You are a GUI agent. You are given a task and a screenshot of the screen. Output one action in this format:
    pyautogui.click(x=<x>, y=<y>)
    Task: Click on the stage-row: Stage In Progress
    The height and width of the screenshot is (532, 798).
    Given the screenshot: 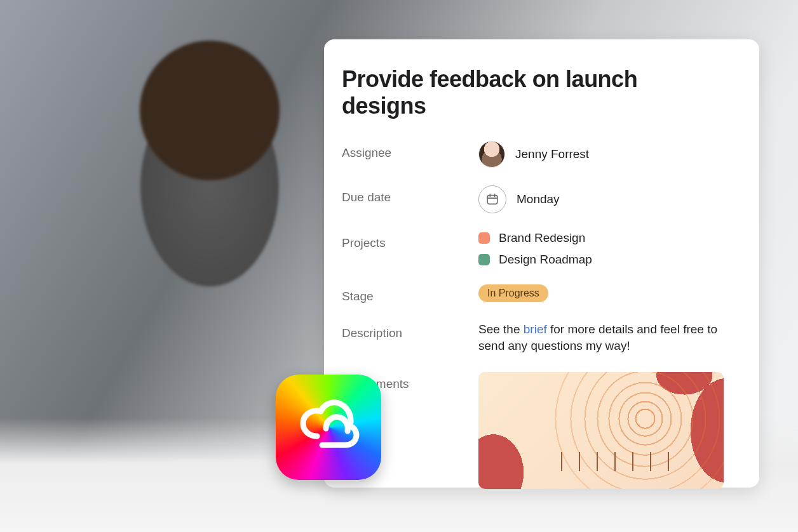 What is the action you would take?
    pyautogui.click(x=535, y=294)
    